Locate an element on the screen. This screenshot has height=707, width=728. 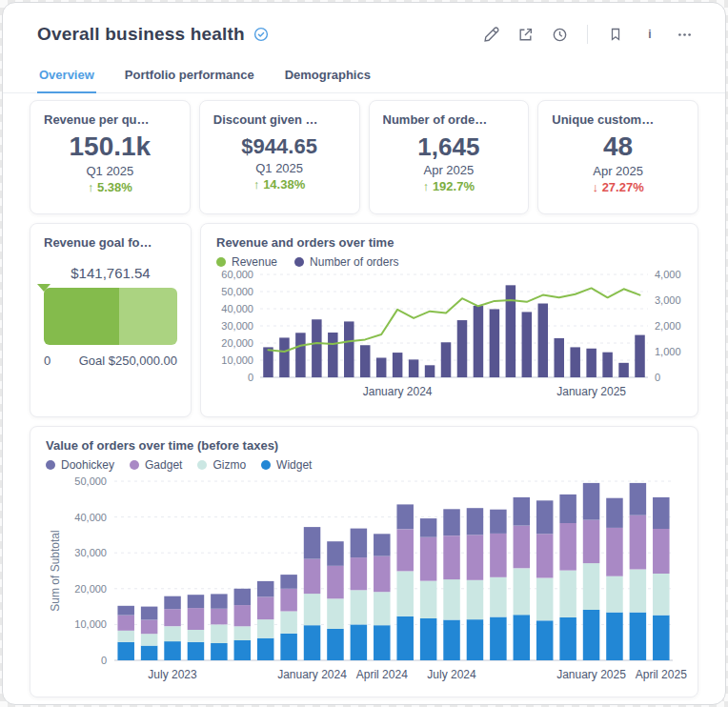
gauge-remainder is located at coordinates (149, 316).